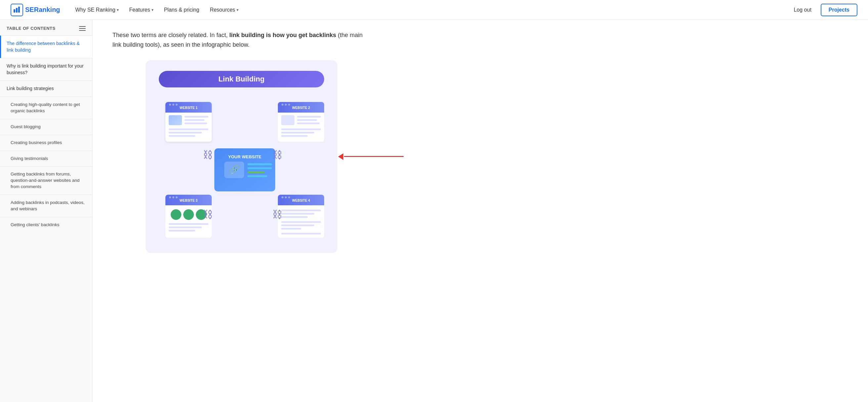  Describe the element at coordinates (189, 122) in the screenshot. I see `website1-card: WEBSITE 1` at that location.